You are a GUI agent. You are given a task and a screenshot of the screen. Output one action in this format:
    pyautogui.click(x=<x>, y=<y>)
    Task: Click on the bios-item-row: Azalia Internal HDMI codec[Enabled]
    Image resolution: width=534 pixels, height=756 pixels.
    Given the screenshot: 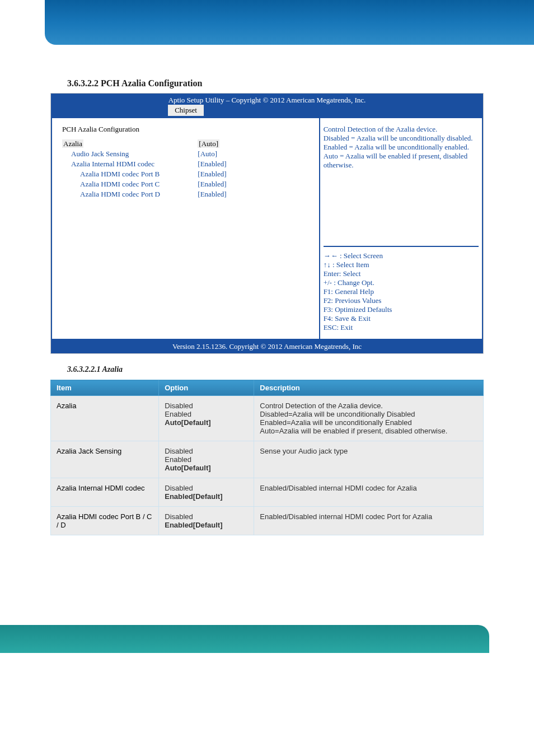 What is the action you would take?
    pyautogui.click(x=186, y=164)
    